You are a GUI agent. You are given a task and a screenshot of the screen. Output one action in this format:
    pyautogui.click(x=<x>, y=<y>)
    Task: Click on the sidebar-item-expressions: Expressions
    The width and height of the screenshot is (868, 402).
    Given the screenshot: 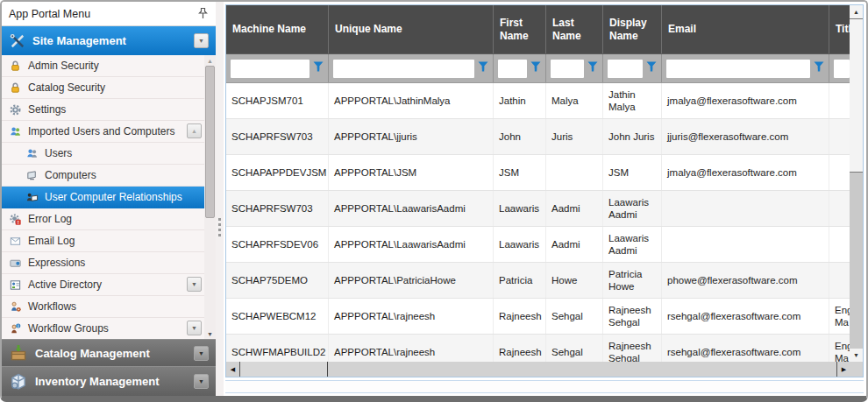 What is the action you would take?
    pyautogui.click(x=109, y=263)
    